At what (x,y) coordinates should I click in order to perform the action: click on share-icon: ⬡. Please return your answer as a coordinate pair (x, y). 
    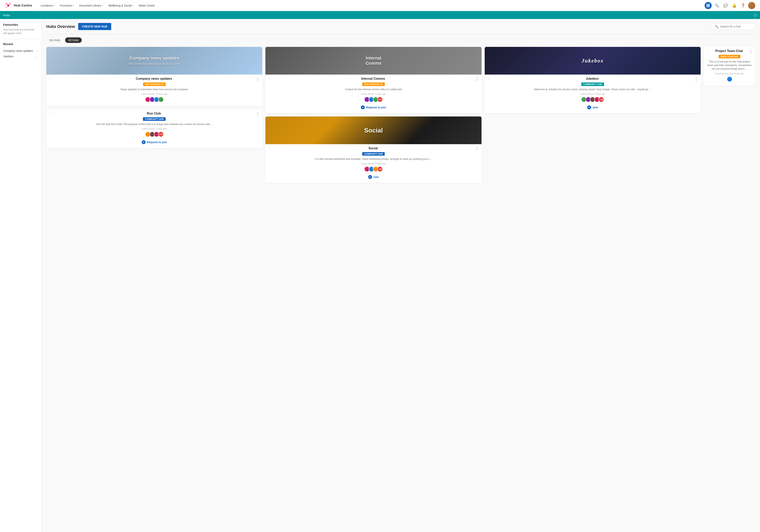
    Looking at the image, I should click on (755, 15).